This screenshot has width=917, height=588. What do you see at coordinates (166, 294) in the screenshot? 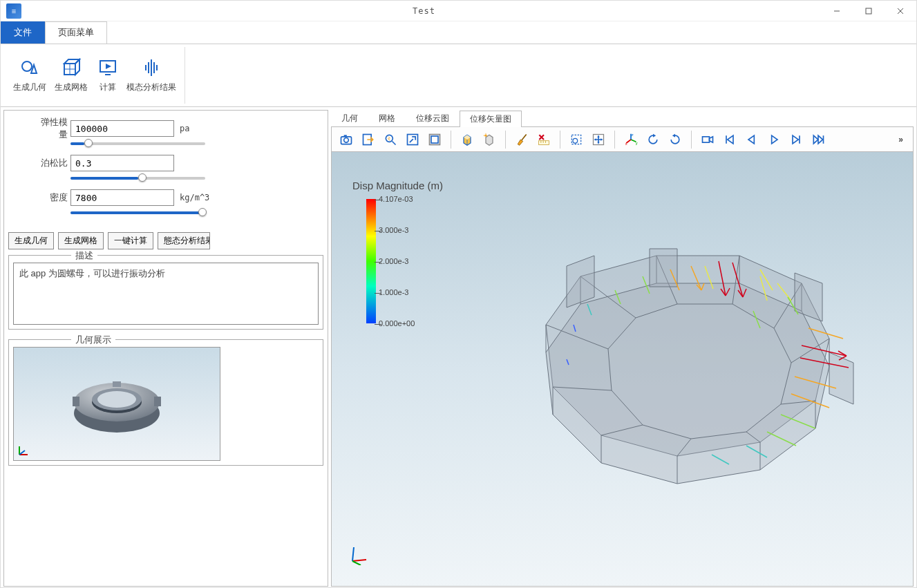
I see `description-text: 此 app 为圆螺母，可以进行振动分析` at bounding box center [166, 294].